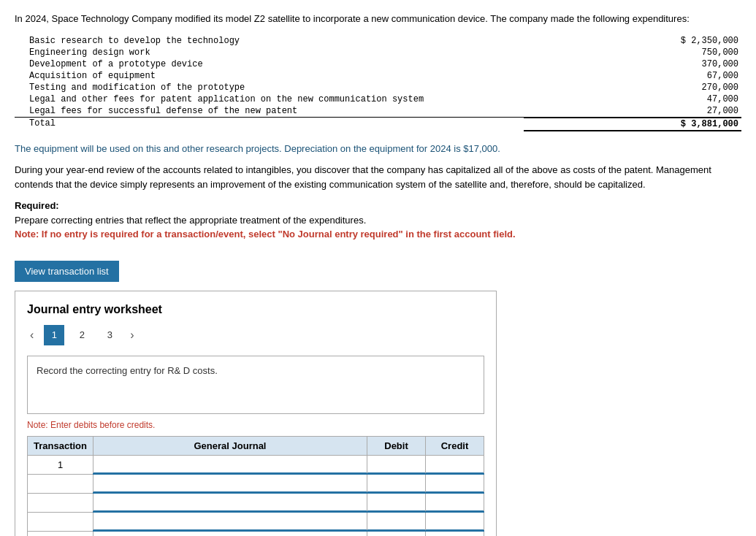 This screenshot has height=536, width=756. What do you see at coordinates (378, 111) in the screenshot?
I see `expenditure-row: Legal fees for successful defense of the…` at bounding box center [378, 111].